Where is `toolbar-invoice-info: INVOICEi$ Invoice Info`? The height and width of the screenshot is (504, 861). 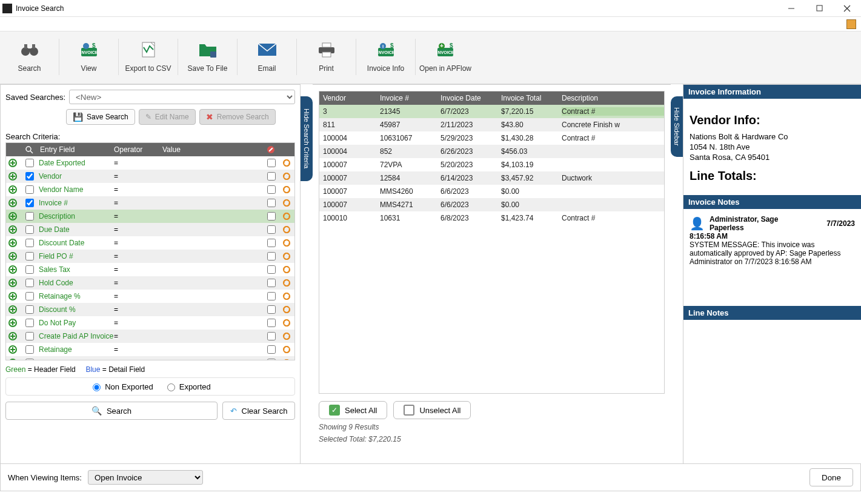 toolbar-invoice-info: INVOICEi$ Invoice Info is located at coordinates (386, 57).